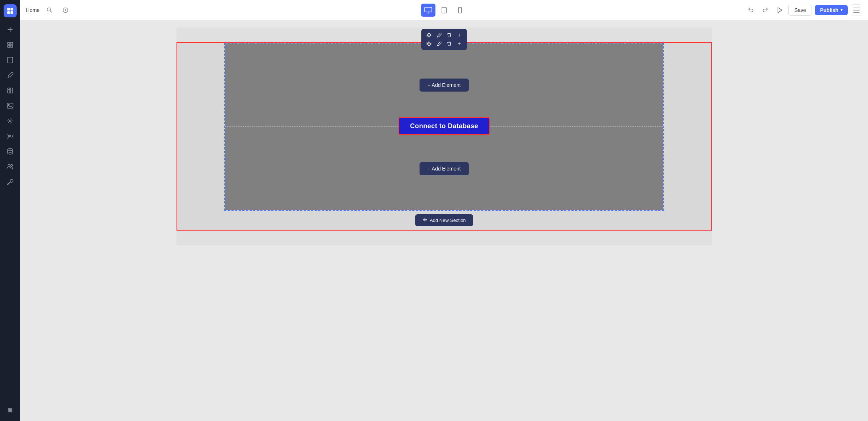 This screenshot has height=421, width=868. I want to click on history-icon, so click(65, 10).